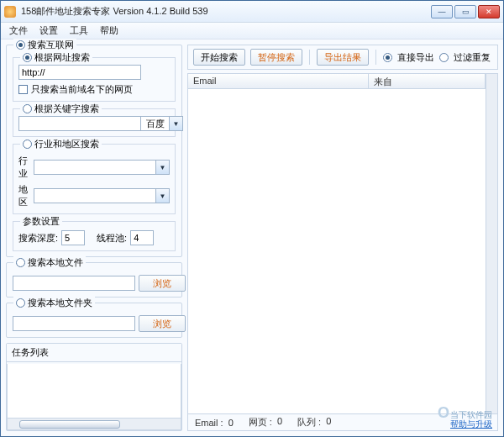  I want to click on brand-name: 当下软件园, so click(471, 415).